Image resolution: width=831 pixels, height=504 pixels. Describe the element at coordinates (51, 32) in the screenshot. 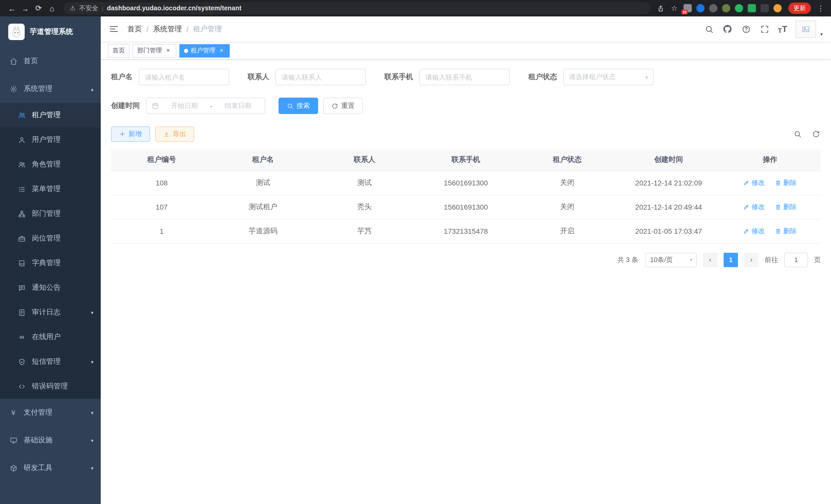

I see `sidebar-logo: 芋道管理系统` at that location.